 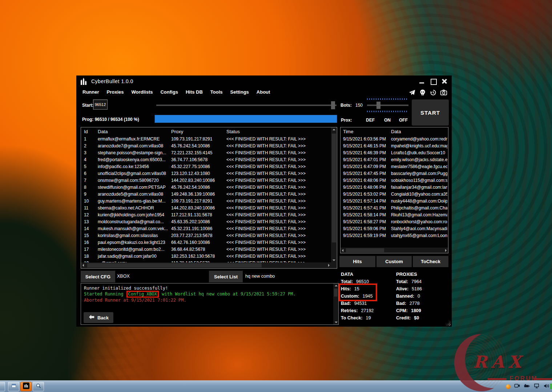 What do you see at coordinates (430, 113) in the screenshot?
I see `start-button: START` at bounding box center [430, 113].